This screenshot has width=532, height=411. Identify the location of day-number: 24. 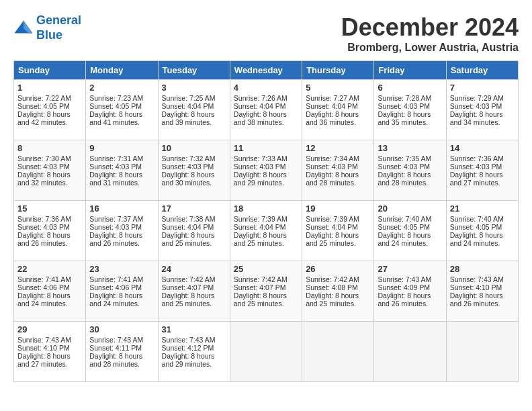
(194, 269).